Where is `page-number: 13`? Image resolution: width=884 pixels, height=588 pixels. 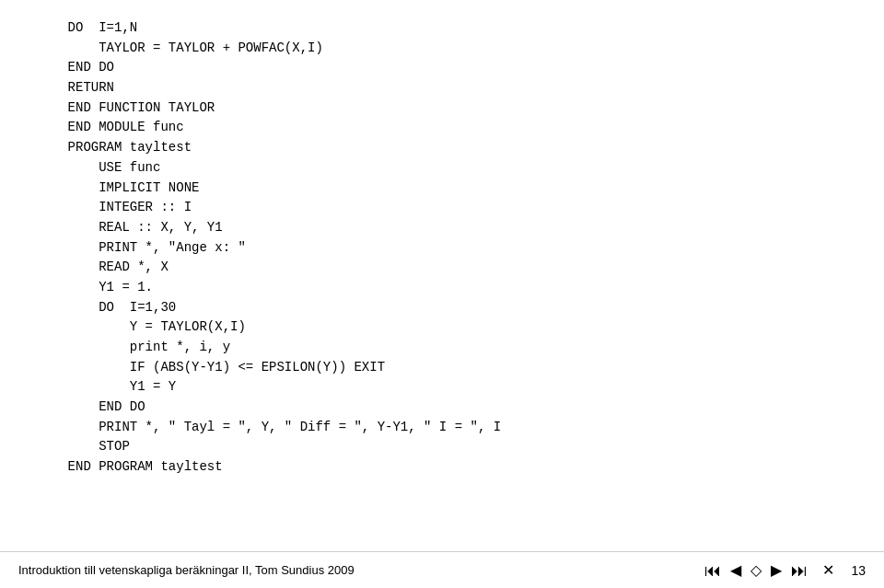 page-number: 13 is located at coordinates (858, 571).